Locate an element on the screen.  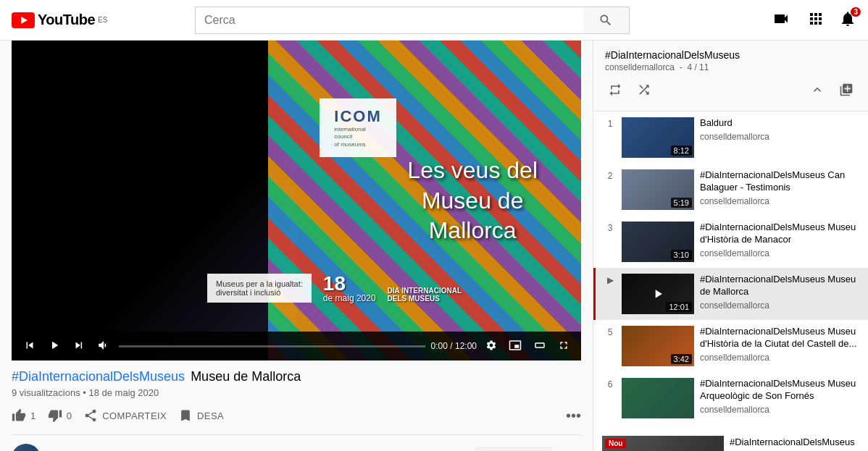
video-title-name: Museu de Mallorca is located at coordinates (246, 376).